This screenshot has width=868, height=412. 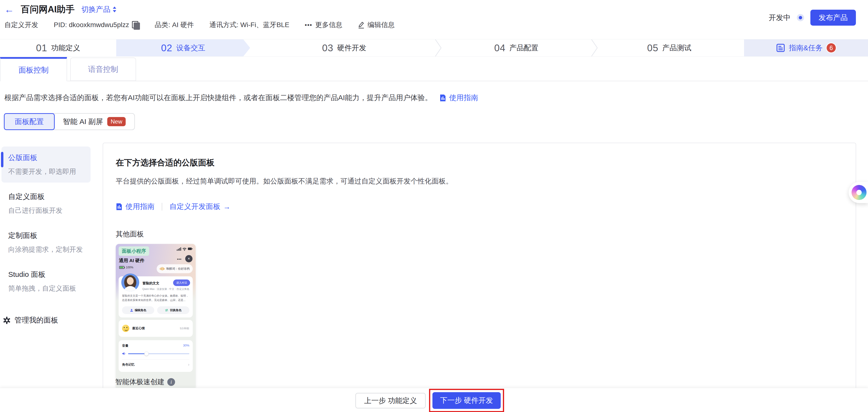 What do you see at coordinates (182, 283) in the screenshot?
I see `enter-chat-button: 进入对话` at bounding box center [182, 283].